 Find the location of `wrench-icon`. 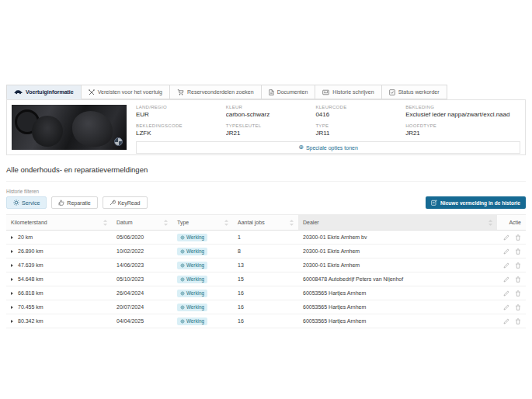

wrench-icon is located at coordinates (113, 203).